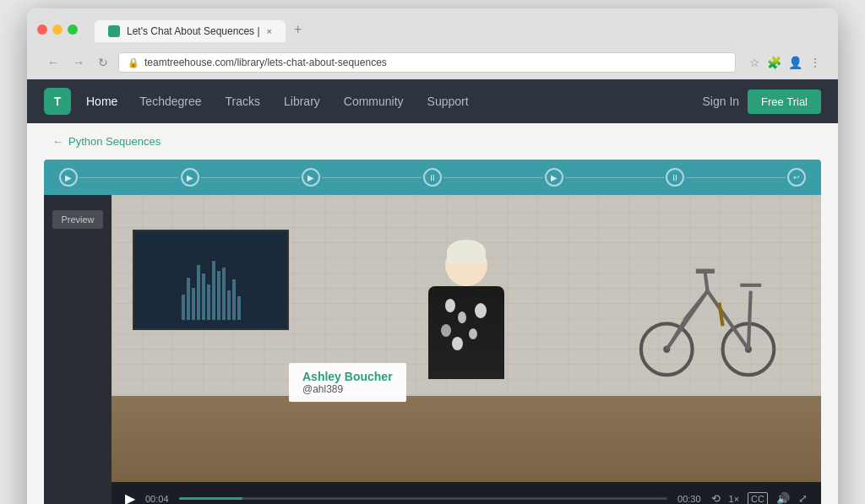 The image size is (865, 504). What do you see at coordinates (120, 177) in the screenshot?
I see `progress-step-1: ▶` at bounding box center [120, 177].